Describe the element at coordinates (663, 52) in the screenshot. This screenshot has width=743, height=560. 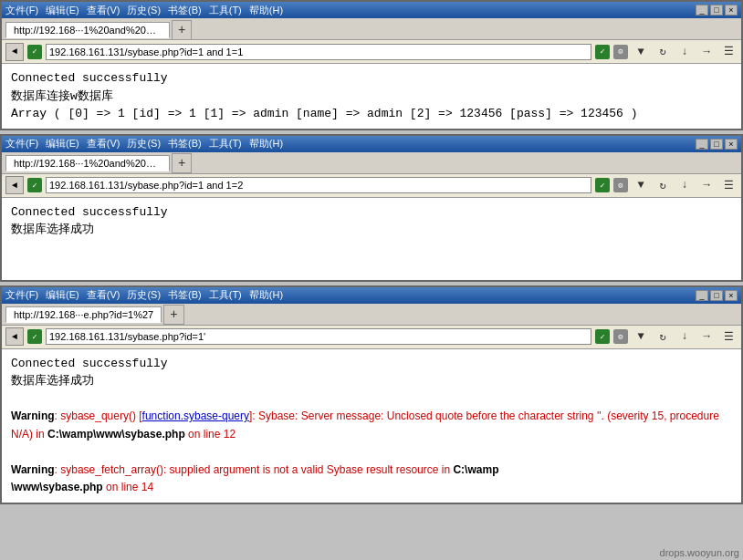
I see `refresh-icon-1: ↻` at that location.